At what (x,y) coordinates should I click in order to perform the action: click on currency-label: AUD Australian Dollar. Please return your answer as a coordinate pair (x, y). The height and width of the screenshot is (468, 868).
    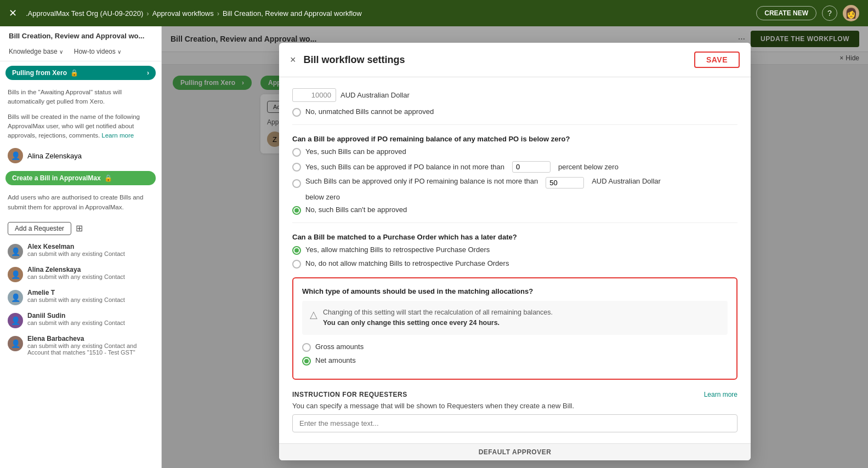
    Looking at the image, I should click on (375, 95).